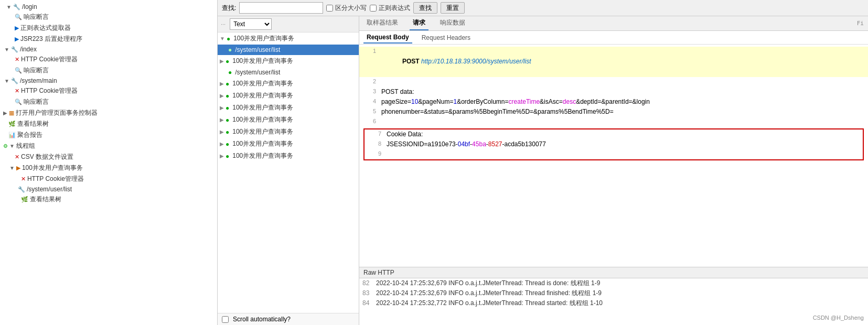 This screenshot has height=325, width=868. Describe the element at coordinates (251, 24) in the screenshot. I see `format-select: Text JSON XML HTML` at that location.